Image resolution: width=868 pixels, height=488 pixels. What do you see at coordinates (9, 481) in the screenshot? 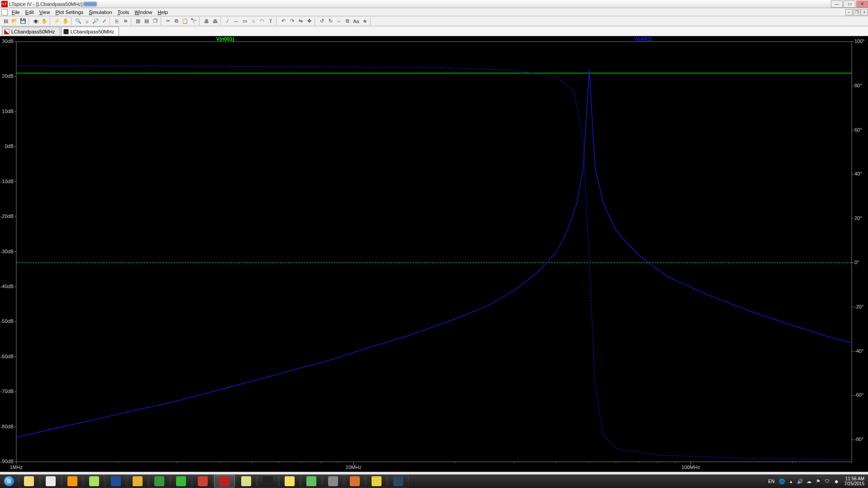
I see `start-button` at bounding box center [9, 481].